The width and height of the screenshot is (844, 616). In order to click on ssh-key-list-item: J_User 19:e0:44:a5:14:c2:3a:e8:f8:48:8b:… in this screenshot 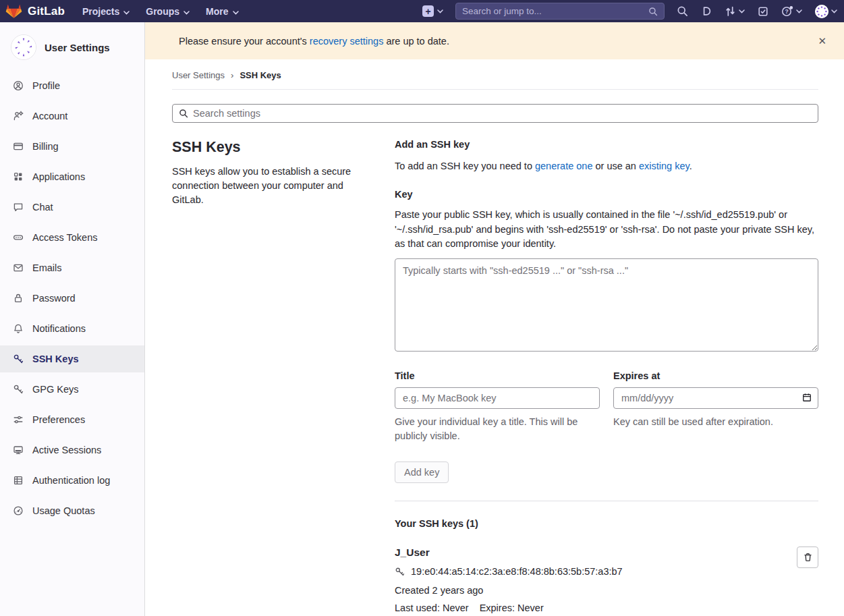, I will do `click(607, 580)`.